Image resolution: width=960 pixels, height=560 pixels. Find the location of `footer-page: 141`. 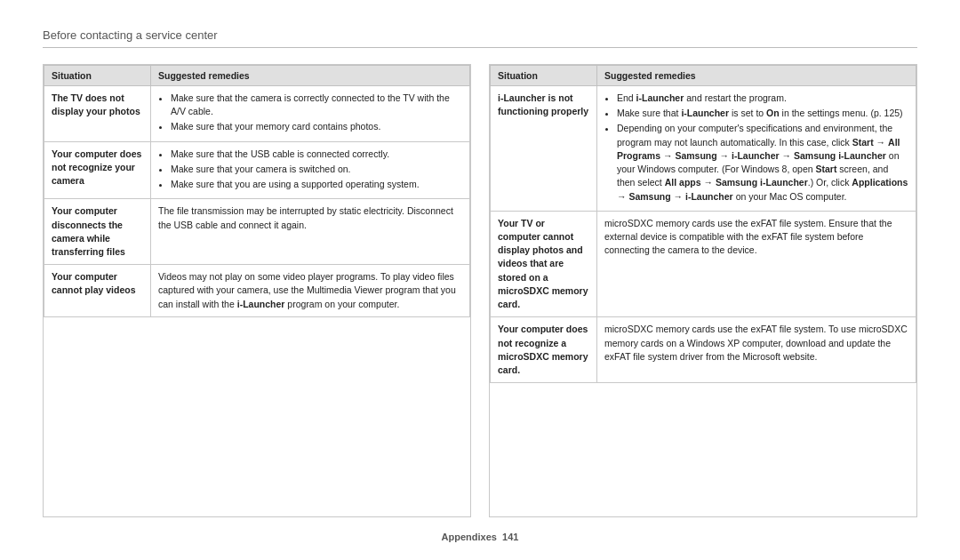

footer-page: 141 is located at coordinates (510, 537).